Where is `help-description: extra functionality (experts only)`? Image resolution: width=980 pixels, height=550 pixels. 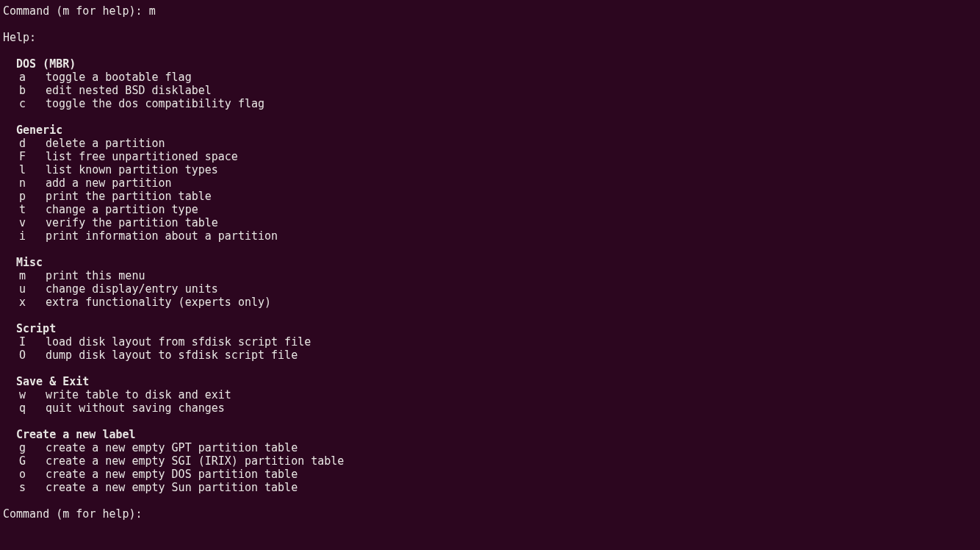 help-description: extra functionality (experts only) is located at coordinates (159, 302).